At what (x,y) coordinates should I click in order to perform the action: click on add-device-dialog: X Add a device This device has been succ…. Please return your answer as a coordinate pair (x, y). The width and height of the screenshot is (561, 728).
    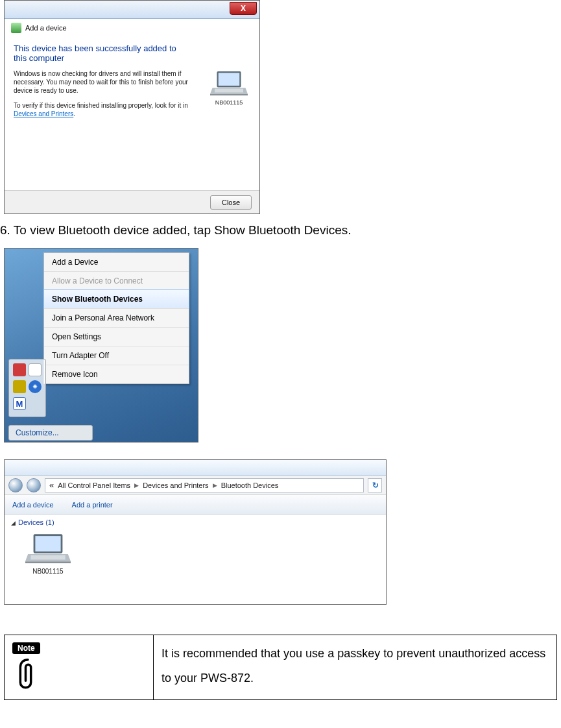
    Looking at the image, I should click on (132, 107).